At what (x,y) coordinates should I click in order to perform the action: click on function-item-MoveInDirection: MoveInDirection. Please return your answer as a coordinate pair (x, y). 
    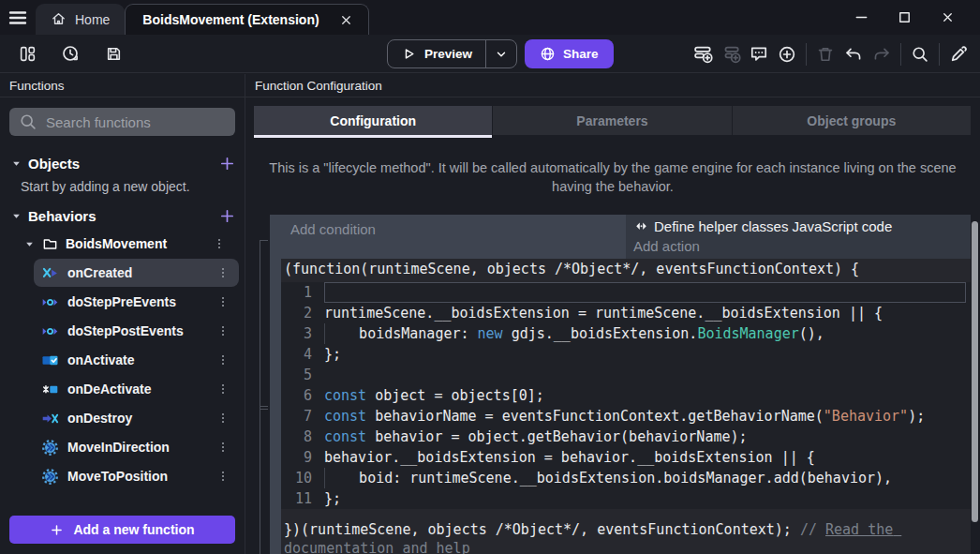
    Looking at the image, I should click on (137, 447).